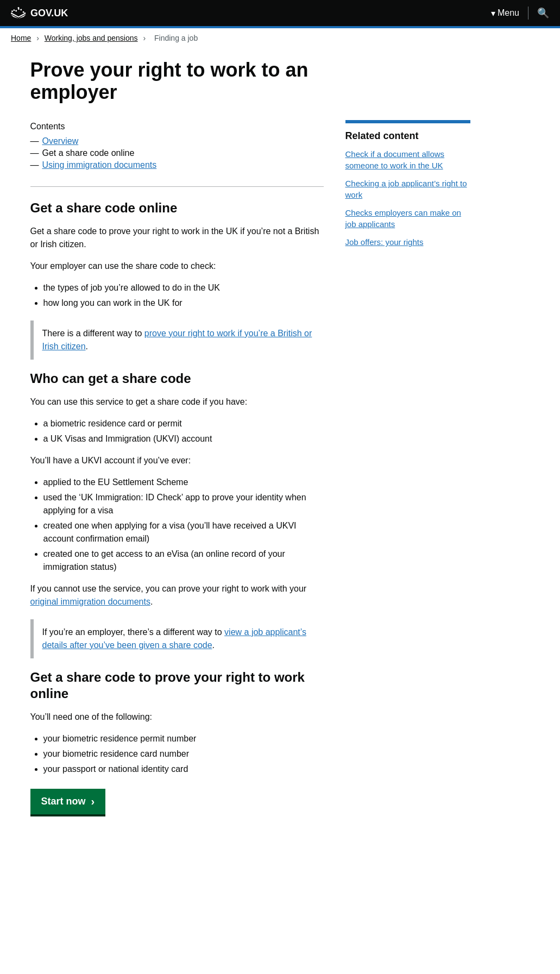  I want to click on contents-list: Overview Get a share code online Using i…, so click(177, 153).